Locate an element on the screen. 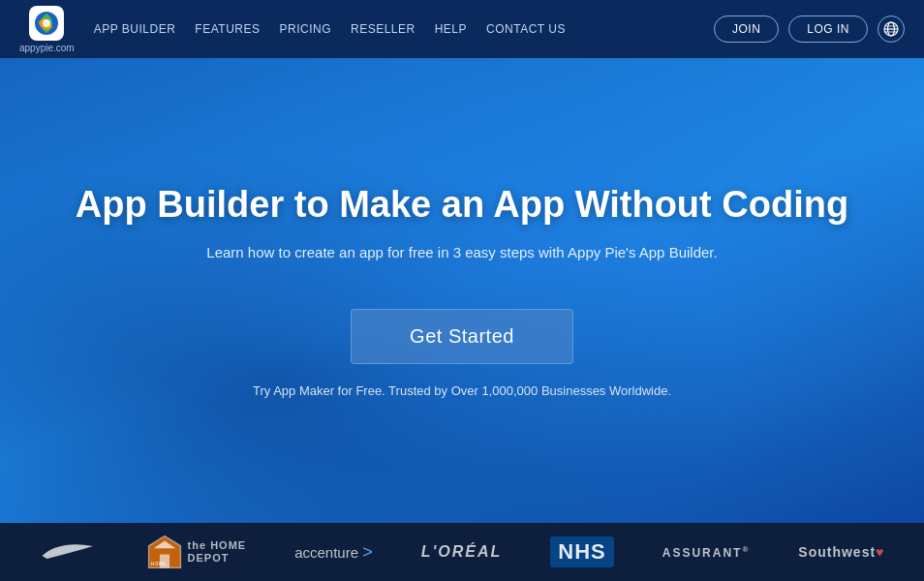  brand-southwest: Southwest♥ is located at coordinates (841, 552).